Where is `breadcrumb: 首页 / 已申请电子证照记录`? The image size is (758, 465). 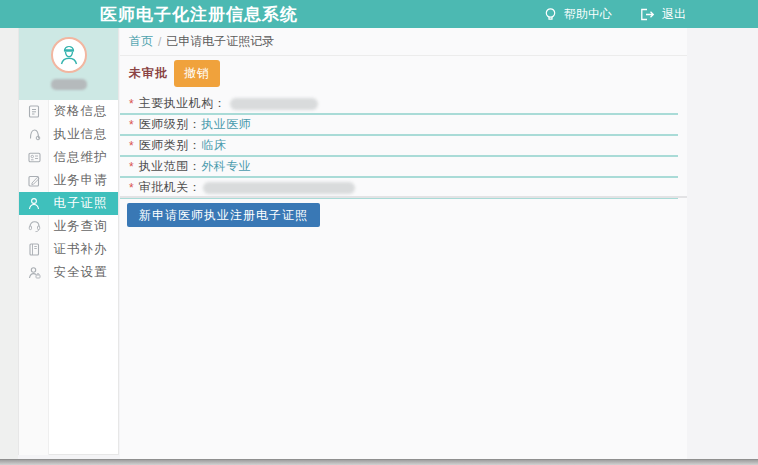 breadcrumb: 首页 / 已申请电子证照记录 is located at coordinates (404, 42).